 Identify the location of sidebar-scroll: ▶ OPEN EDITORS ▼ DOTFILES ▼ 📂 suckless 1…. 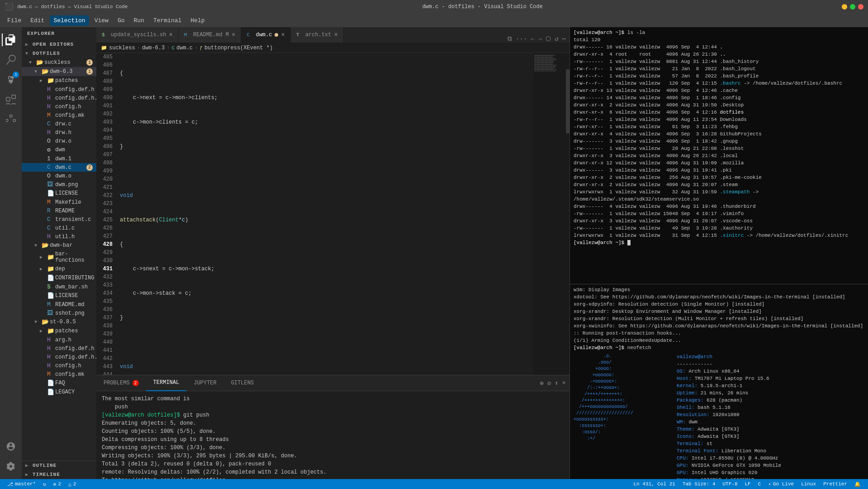
(59, 250).